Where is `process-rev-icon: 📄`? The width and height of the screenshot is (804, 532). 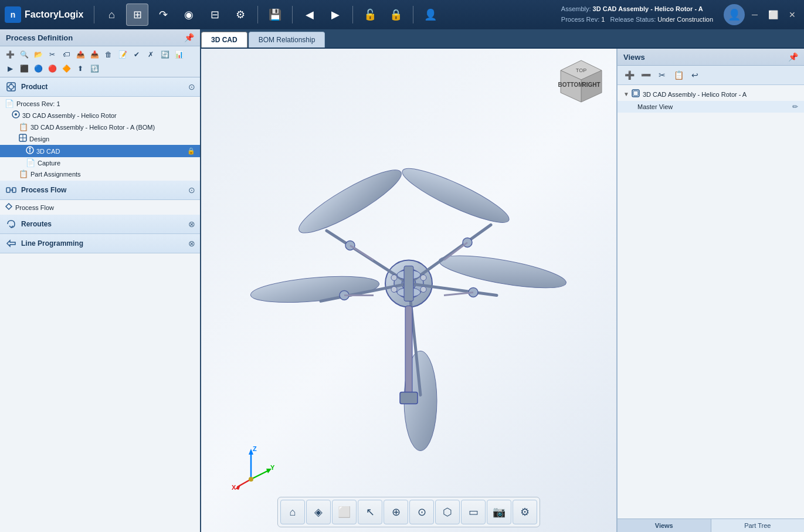
process-rev-icon: 📄 is located at coordinates (9, 103).